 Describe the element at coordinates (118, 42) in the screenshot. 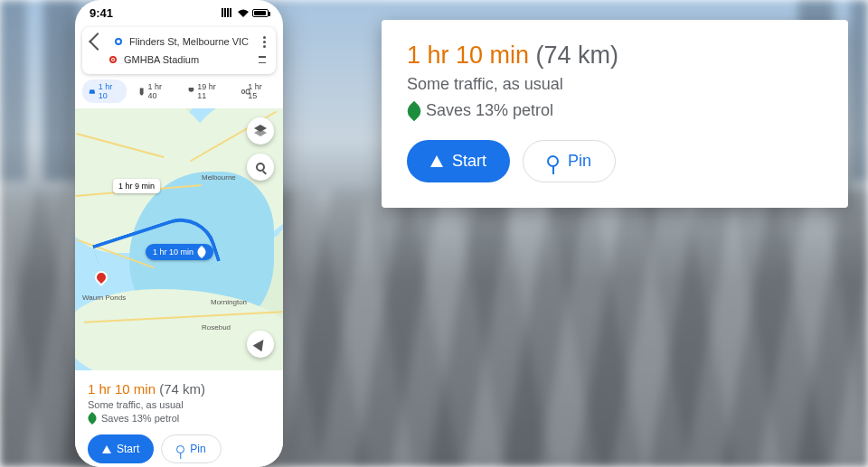

I see `origin-dot-icon` at that location.